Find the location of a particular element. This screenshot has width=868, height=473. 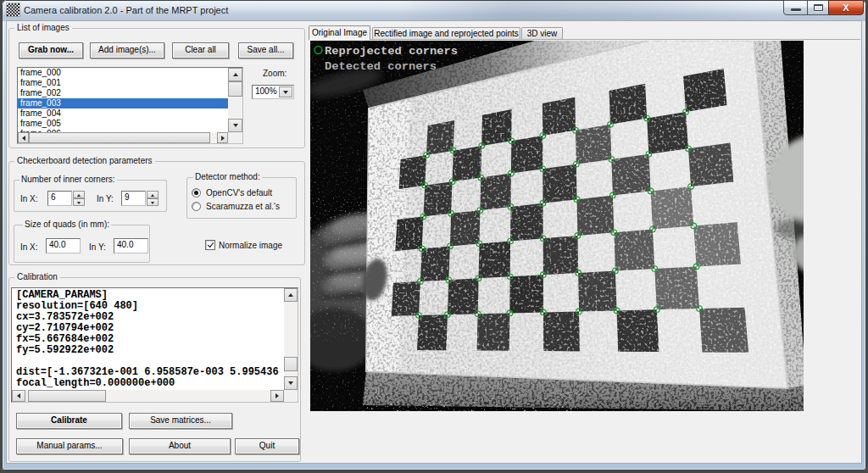

svg-text: Detected corners is located at coordinates (381, 66).